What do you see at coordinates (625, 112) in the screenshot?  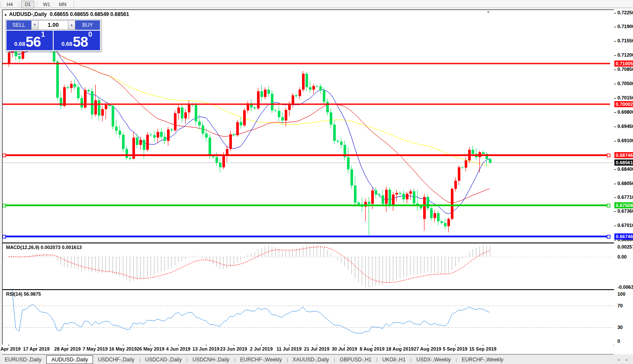 I see `price-axis-label: 0.69800` at bounding box center [625, 112].